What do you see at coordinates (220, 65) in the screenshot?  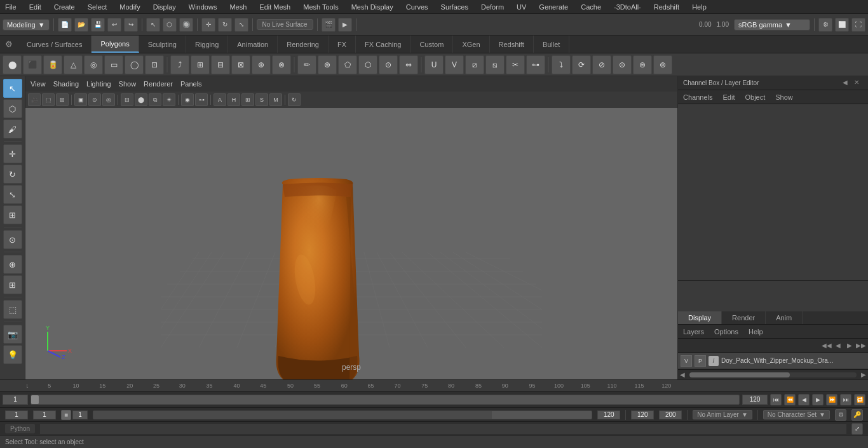 I see `shelf-append: ⊟` at bounding box center [220, 65].